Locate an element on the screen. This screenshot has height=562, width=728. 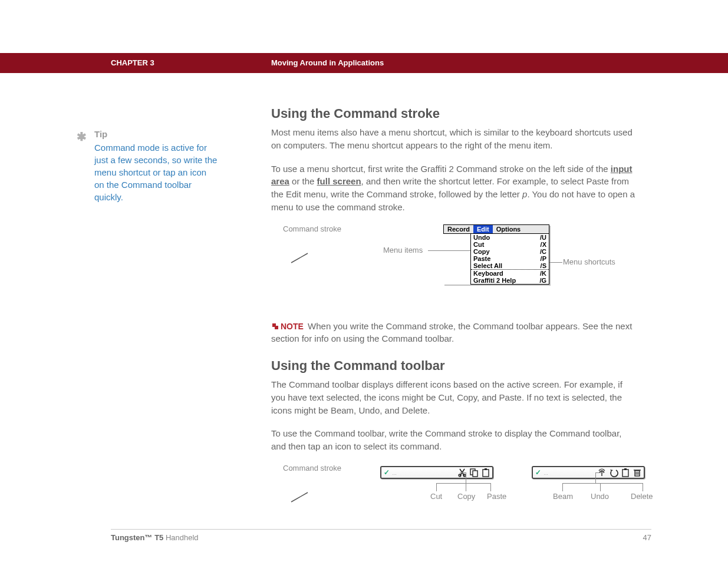
palm-dropdown: Undo/U Cut/X Copy/C Paste/P Select All/S… is located at coordinates (510, 259).